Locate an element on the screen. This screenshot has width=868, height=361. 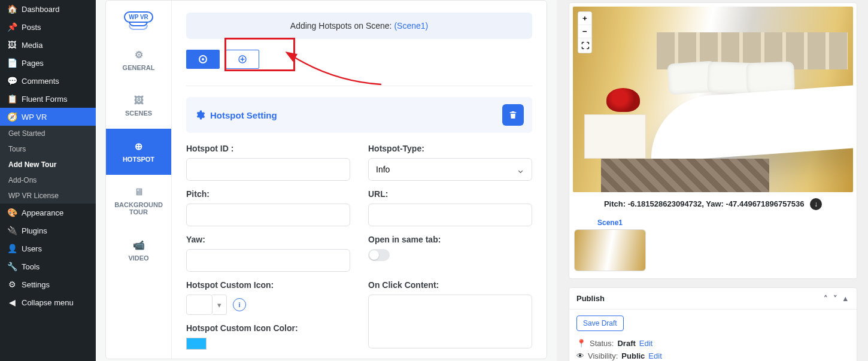
icon-color-swatch is located at coordinates (196, 344).